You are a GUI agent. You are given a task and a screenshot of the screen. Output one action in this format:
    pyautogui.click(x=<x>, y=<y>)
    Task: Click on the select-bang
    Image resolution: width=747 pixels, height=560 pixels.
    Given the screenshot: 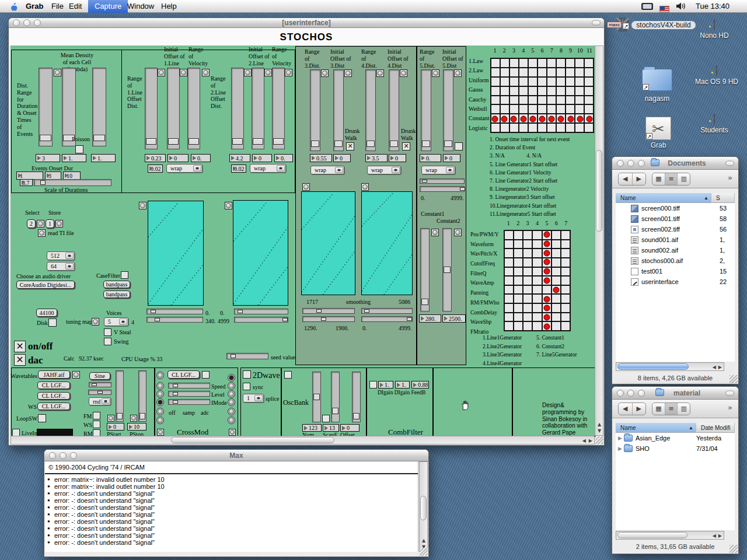 What is the action you would take?
    pyautogui.click(x=41, y=224)
    